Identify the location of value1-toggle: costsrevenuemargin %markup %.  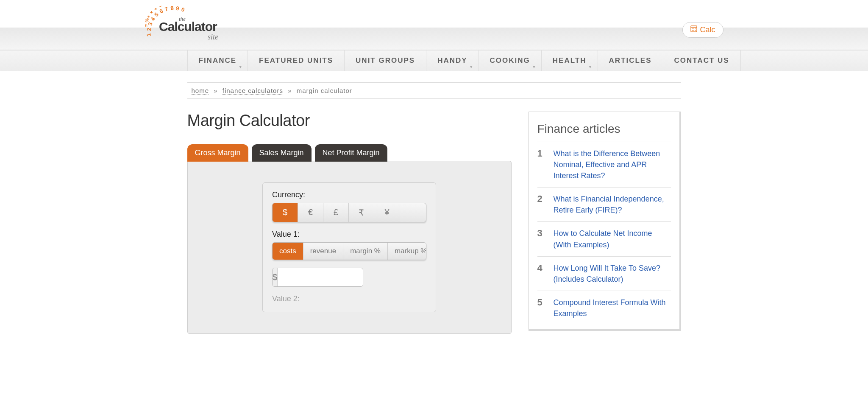
(349, 251).